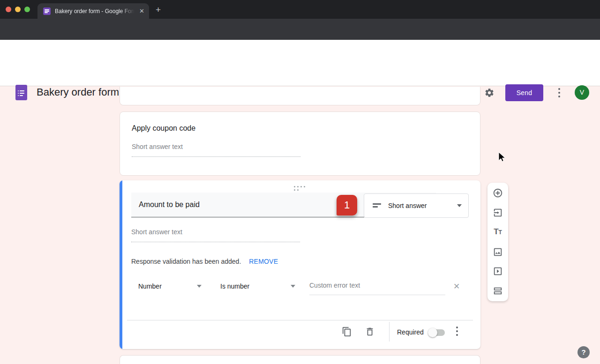 This screenshot has height=364, width=600. Describe the element at coordinates (93, 11) in the screenshot. I see `browser-tab: Bakery order form - Google Forms ✕` at that location.